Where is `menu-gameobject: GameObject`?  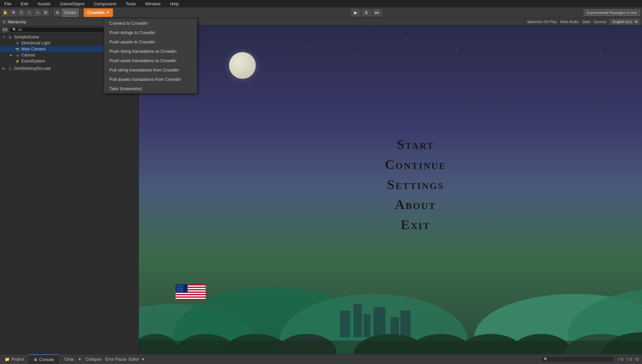
menu-gameobject: GameObject is located at coordinates (72, 4).